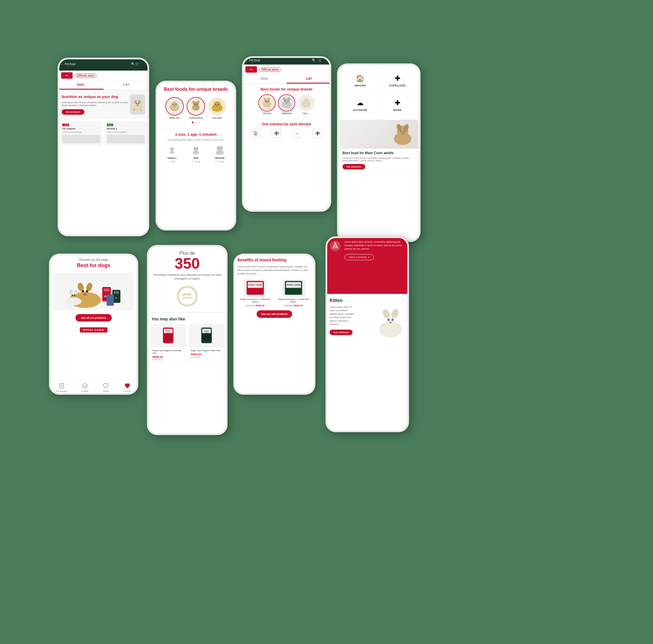 The image size is (653, 644). Describe the element at coordinates (68, 64) in the screenshot. I see `back-button: ← Pet food` at that location.